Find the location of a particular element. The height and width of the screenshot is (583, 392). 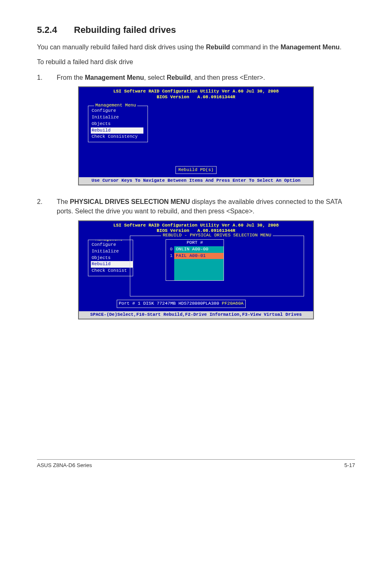

section-heading: 5.2.4Rebuilding failed drives is located at coordinates (196, 30).